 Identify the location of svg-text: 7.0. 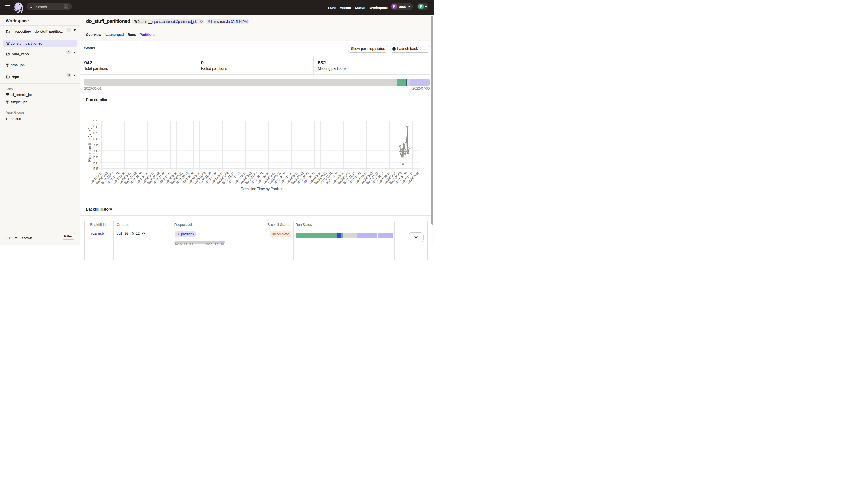
(96, 151).